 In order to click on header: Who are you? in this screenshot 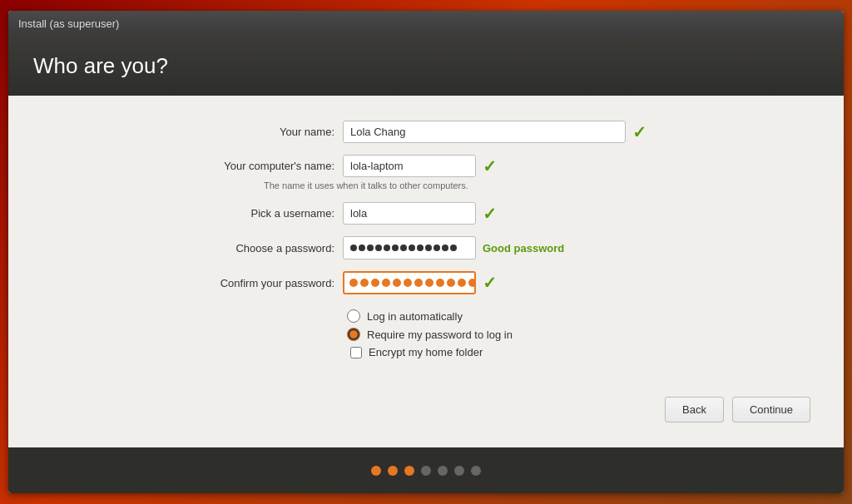, I will do `click(426, 67)`.